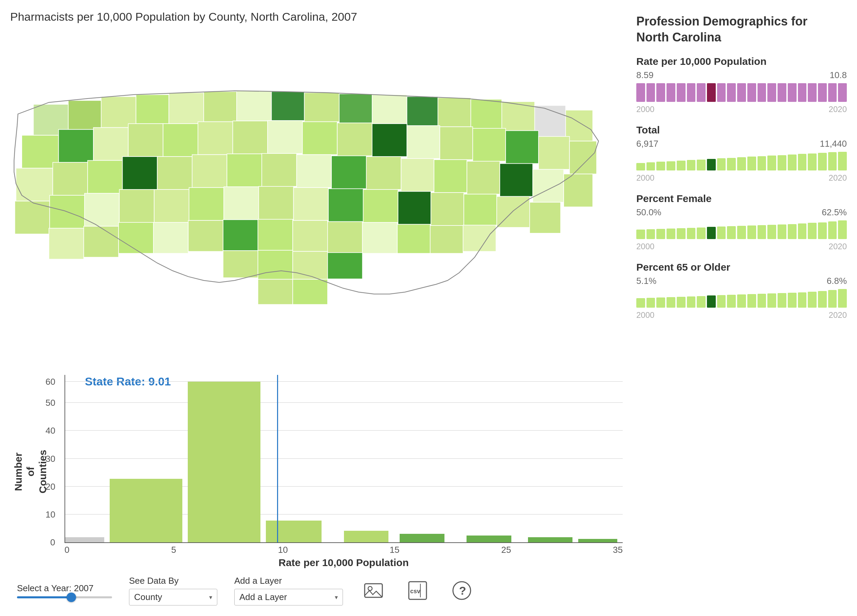 The height and width of the screenshot is (616, 857). I want to click on metric-female-min: 50.0%, so click(649, 212).